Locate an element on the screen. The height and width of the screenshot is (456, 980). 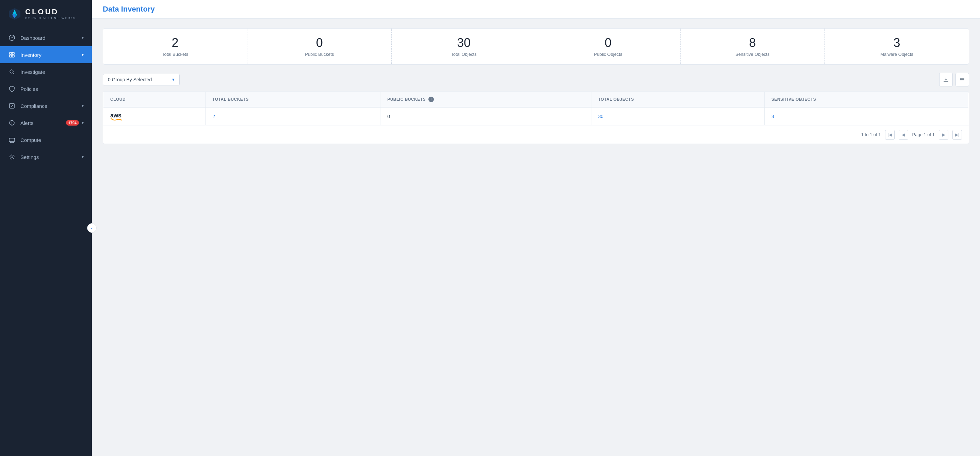
page-title: Data Inventory is located at coordinates (129, 9).